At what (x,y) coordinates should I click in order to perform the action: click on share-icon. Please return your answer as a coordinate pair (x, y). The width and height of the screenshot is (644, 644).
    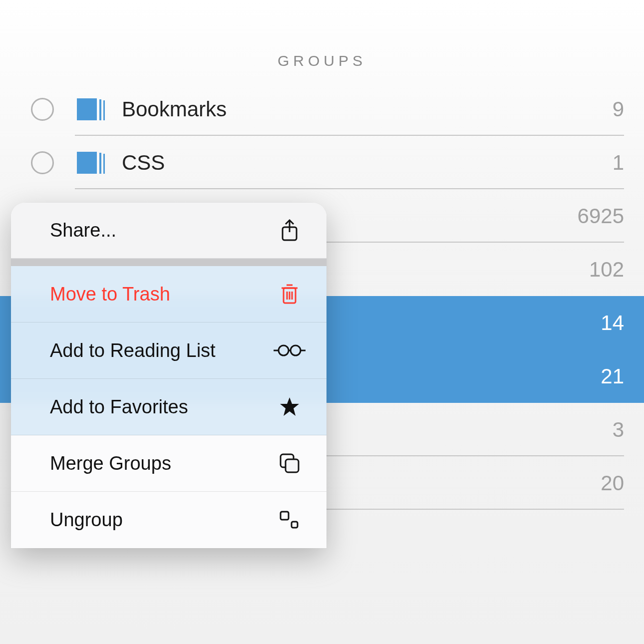
    Looking at the image, I should click on (290, 231).